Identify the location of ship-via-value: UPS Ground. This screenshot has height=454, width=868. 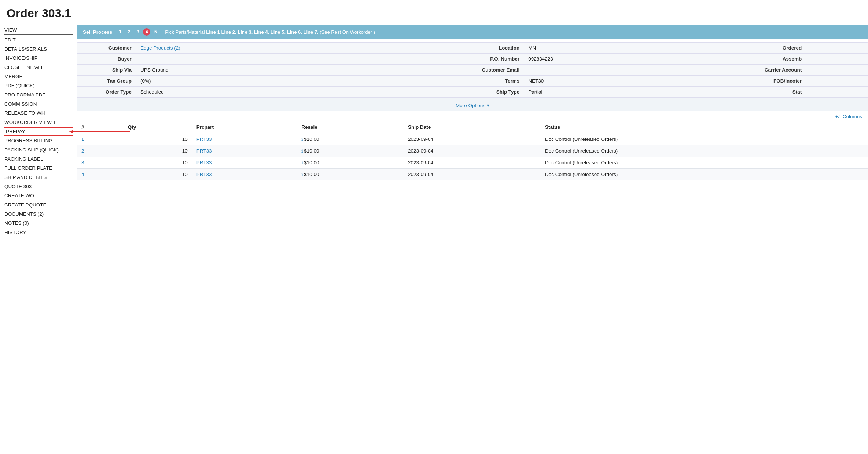
(306, 70).